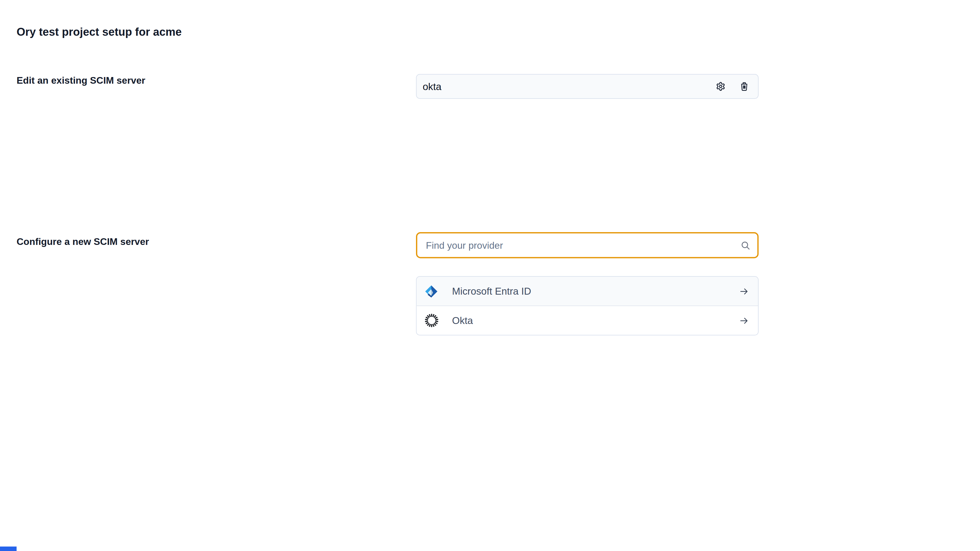 Image resolution: width=980 pixels, height=551 pixels. I want to click on configure-server-button, so click(721, 87).